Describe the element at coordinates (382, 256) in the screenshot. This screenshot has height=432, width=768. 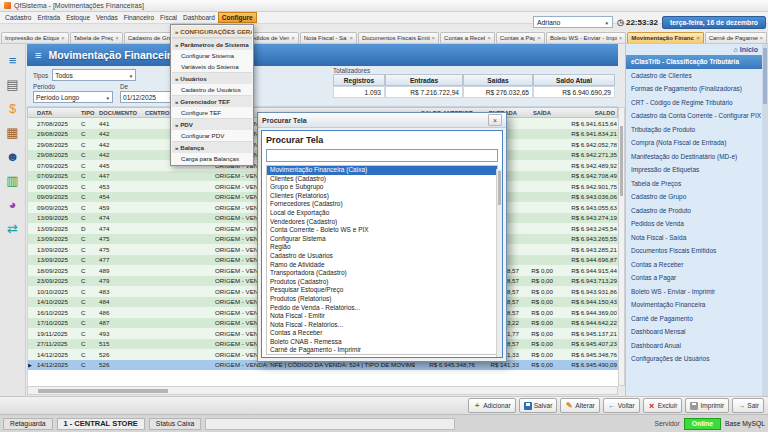
I see `screen-list-item: Cadastro de Usuários` at that location.